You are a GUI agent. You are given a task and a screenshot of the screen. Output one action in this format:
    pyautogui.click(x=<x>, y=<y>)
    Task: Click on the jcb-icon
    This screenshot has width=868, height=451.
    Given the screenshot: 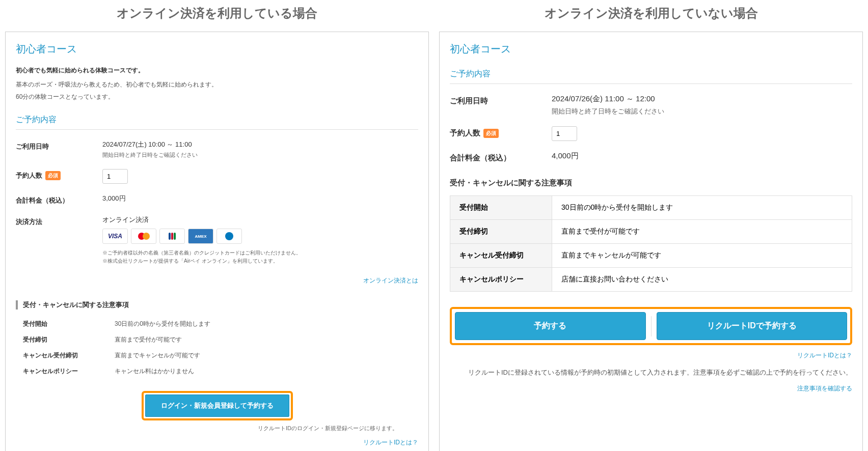 What is the action you would take?
    pyautogui.click(x=172, y=236)
    